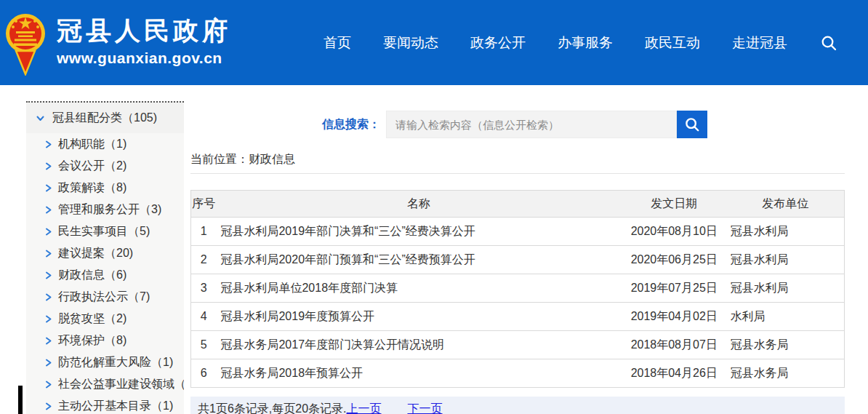 The width and height of the screenshot is (868, 414). I want to click on search-input, so click(531, 124).